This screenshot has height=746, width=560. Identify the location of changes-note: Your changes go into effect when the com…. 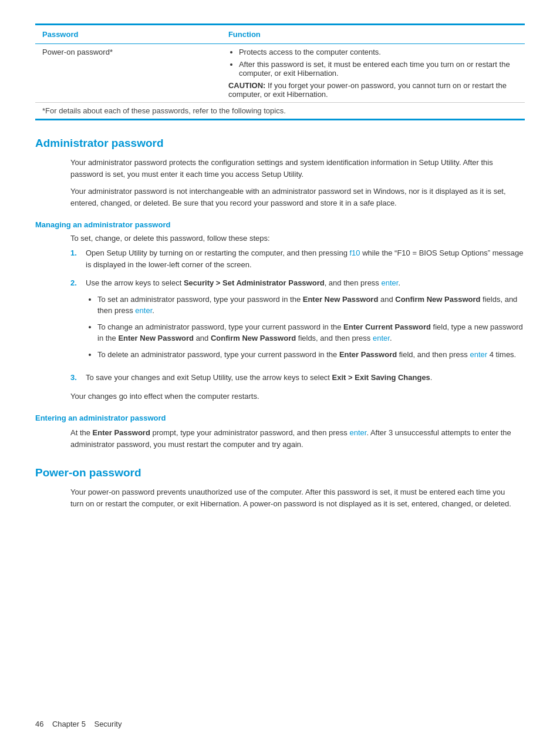
(295, 396).